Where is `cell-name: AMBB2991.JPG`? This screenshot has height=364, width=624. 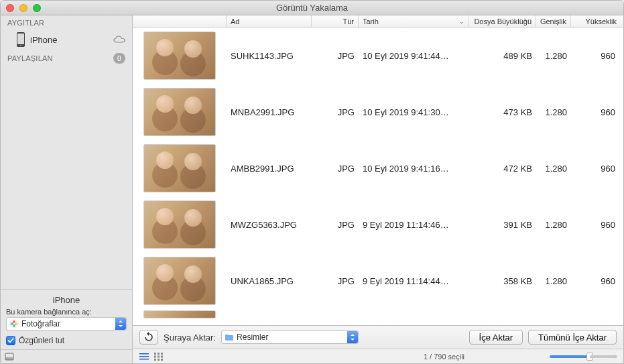 cell-name: AMBB2991.JPG is located at coordinates (269, 169).